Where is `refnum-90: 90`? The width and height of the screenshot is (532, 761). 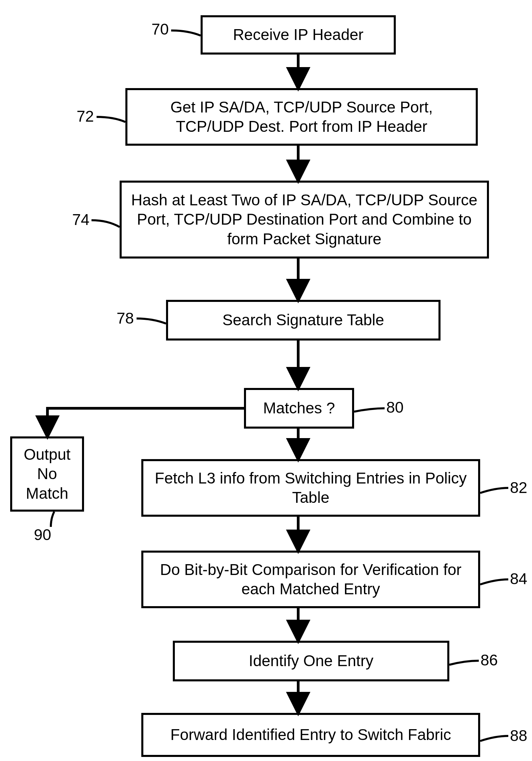
refnum-90: 90 is located at coordinates (43, 535).